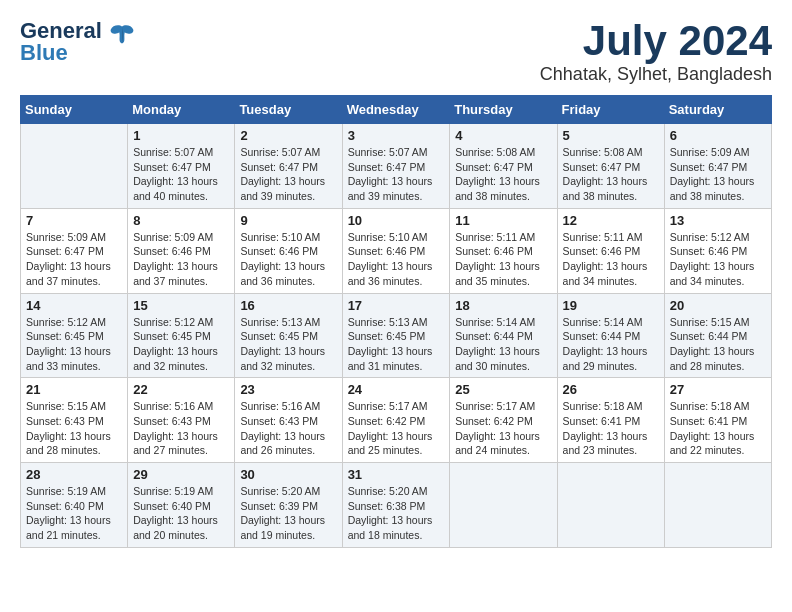  Describe the element at coordinates (182, 420) in the screenshot. I see `calendar-cell: 22Sunrise: 5:16 AM Sunset: 6:43 PM Dayli…` at that location.